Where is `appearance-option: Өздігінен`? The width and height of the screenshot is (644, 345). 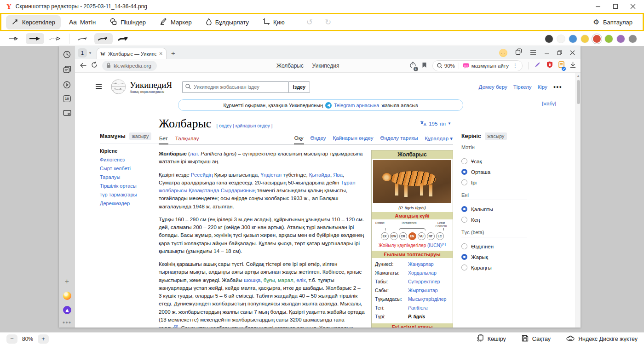
appearance-option: Өздігінен is located at coordinates (494, 247).